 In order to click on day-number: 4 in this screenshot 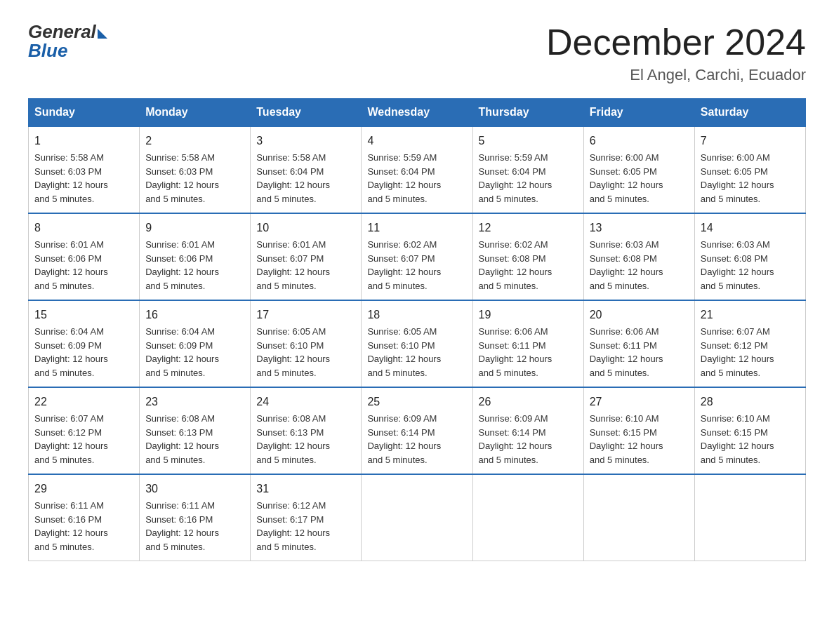, I will do `click(417, 141)`.